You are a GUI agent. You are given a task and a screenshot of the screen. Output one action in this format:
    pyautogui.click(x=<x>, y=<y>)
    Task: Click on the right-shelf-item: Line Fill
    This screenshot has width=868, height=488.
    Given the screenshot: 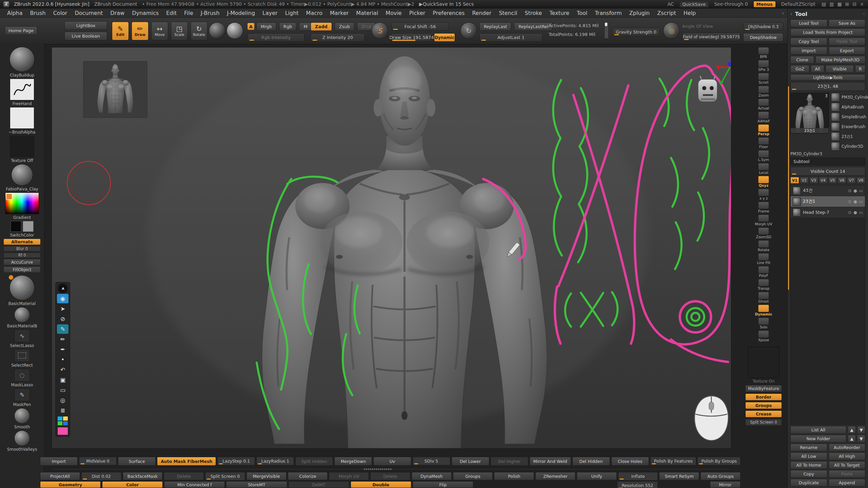 What is the action you would take?
    pyautogui.click(x=764, y=259)
    